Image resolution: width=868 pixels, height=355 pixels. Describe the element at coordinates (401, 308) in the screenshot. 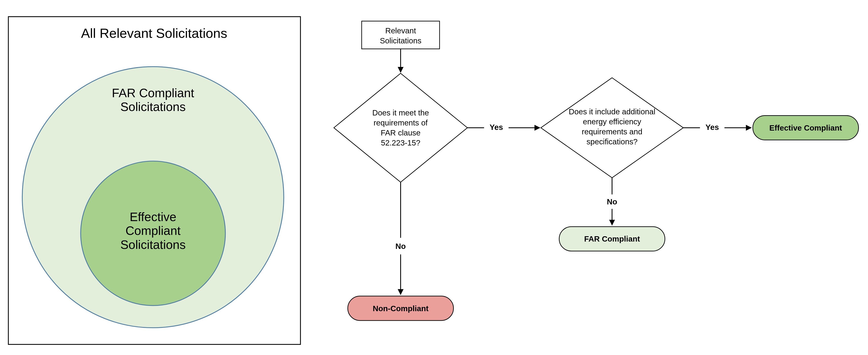

I see `flow-term-noncompliant: Non-Compliant` at that location.